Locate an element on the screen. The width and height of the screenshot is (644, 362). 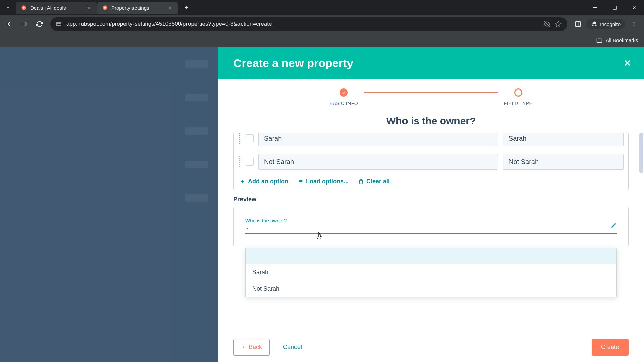
window-minimize is located at coordinates (595, 8).